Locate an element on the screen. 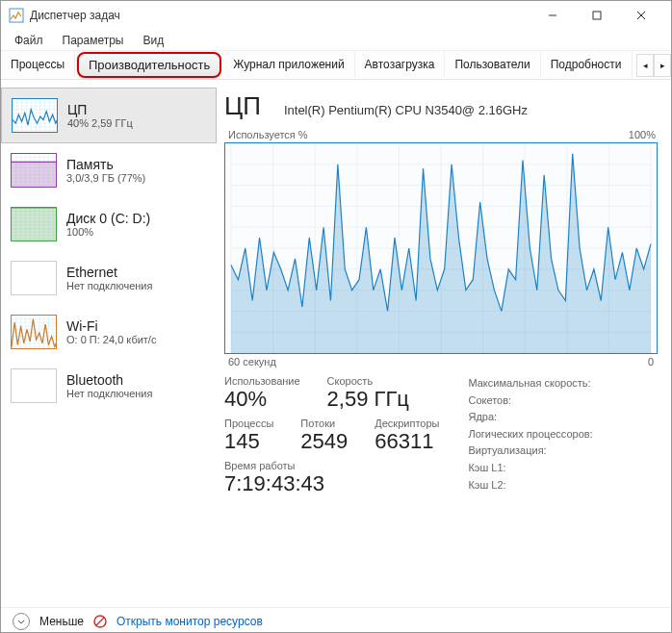 This screenshot has height=633, width=672. tabs: Процессы Производительность Журнал прило… is located at coordinates (336, 65).